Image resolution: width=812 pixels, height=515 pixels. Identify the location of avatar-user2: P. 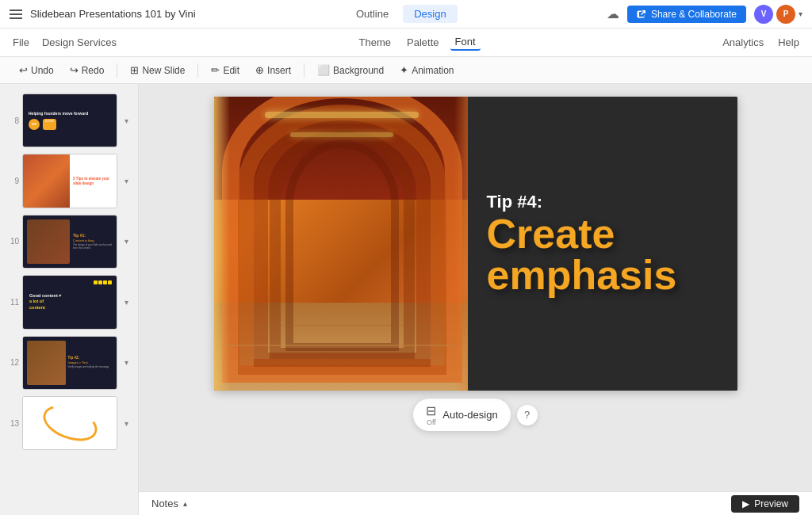
(786, 14).